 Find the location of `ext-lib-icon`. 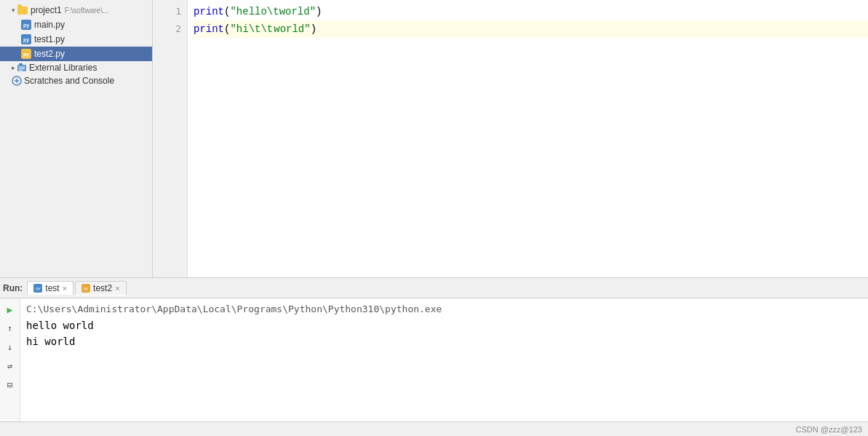

ext-lib-icon is located at coordinates (22, 68).